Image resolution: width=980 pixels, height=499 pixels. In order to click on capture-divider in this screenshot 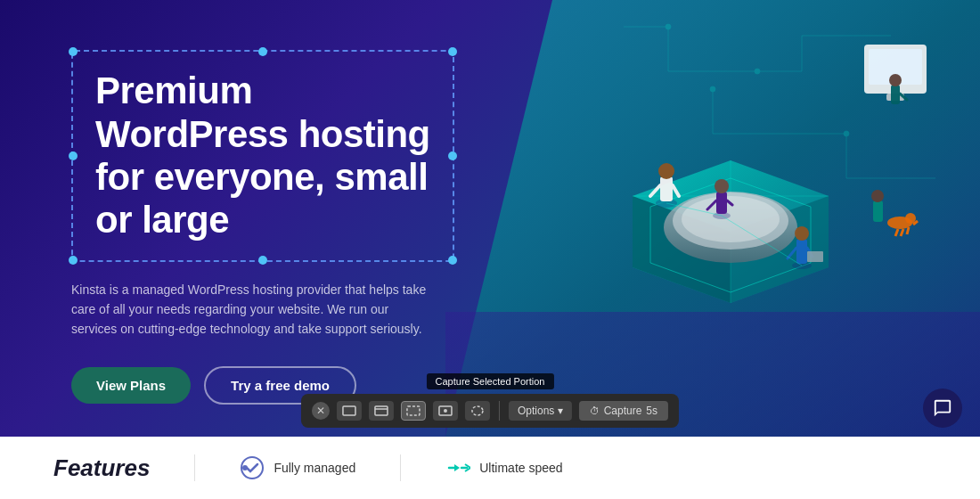, I will do `click(499, 411)`.